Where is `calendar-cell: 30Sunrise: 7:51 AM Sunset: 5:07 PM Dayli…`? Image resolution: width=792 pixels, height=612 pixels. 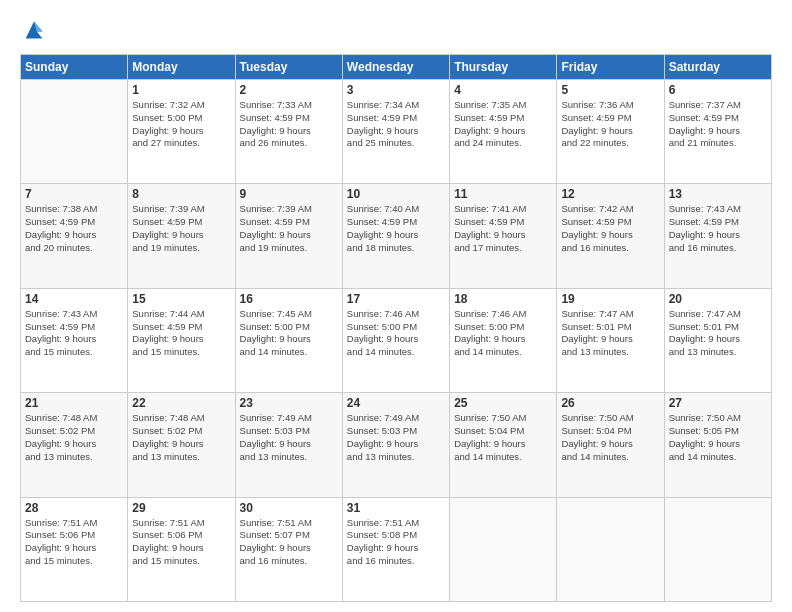 calendar-cell: 30Sunrise: 7:51 AM Sunset: 5:07 PM Dayli… is located at coordinates (288, 549).